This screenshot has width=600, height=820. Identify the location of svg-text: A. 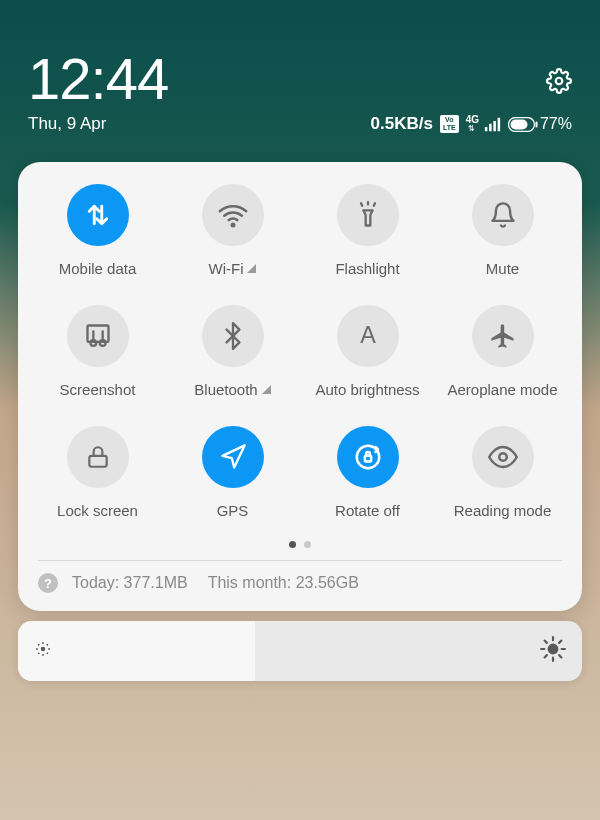
(368, 335).